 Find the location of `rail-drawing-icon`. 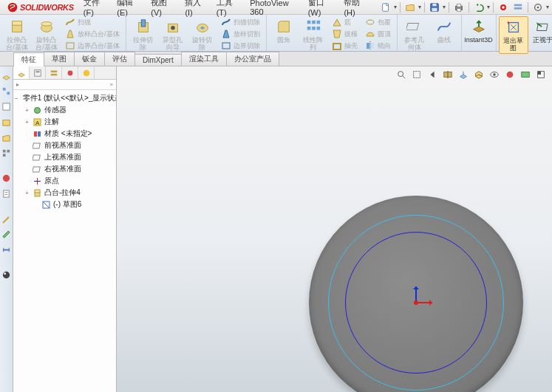

rail-drawing-icon is located at coordinates (7, 106).